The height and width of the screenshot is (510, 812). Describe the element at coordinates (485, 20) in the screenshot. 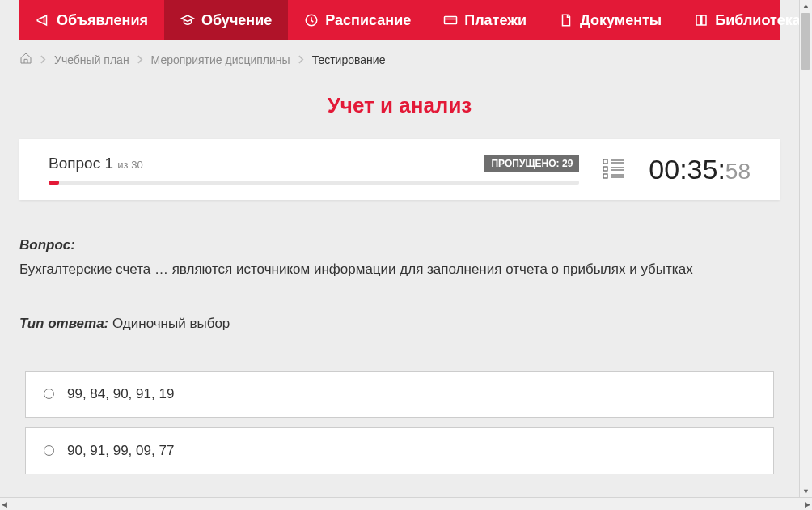

I see `nav-payments: Платежи` at that location.